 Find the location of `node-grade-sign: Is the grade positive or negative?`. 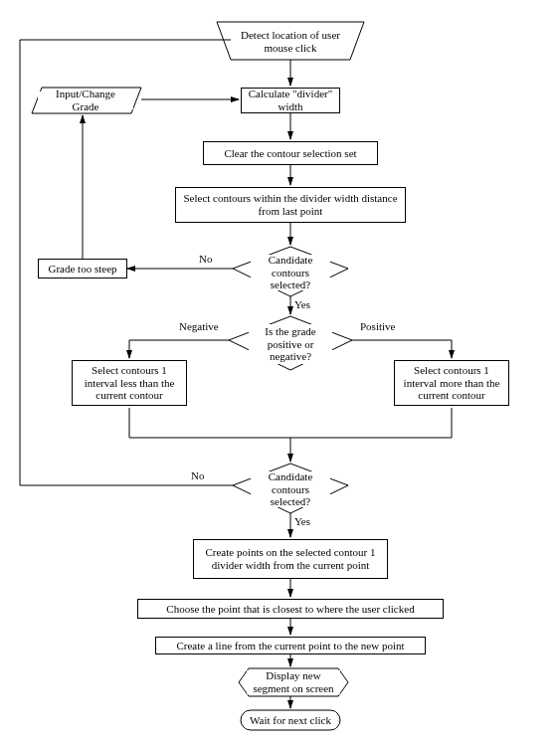

node-grade-sign: Is the grade positive or negative? is located at coordinates (290, 344).